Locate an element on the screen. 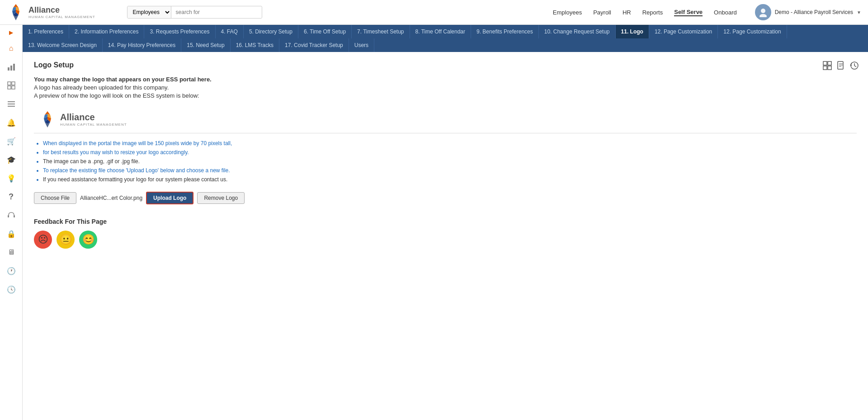 This screenshot has width=868, height=420. description-line1: You may change the logo that appears on … is located at coordinates (445, 80).